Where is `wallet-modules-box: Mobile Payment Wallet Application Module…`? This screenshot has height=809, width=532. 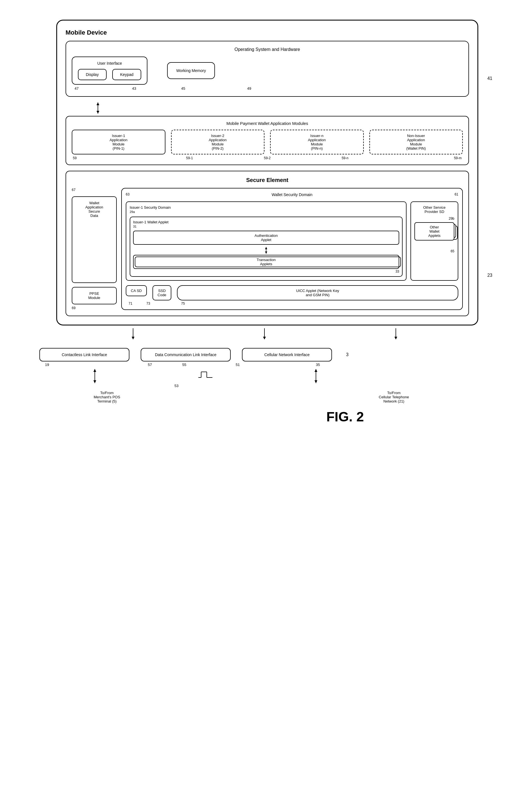
wallet-modules-box: Mobile Payment Wallet Application Module… is located at coordinates (267, 141).